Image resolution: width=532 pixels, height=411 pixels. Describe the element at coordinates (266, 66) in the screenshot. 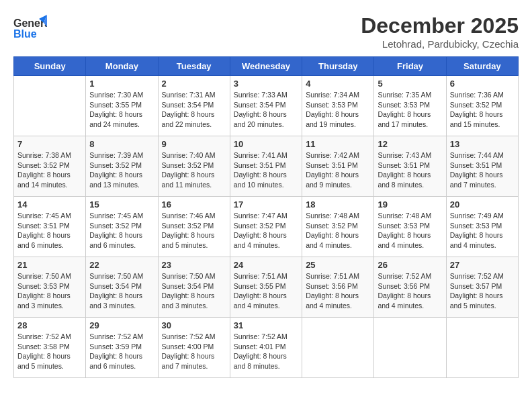

I see `calendar-weekday-header: Wednesday` at that location.